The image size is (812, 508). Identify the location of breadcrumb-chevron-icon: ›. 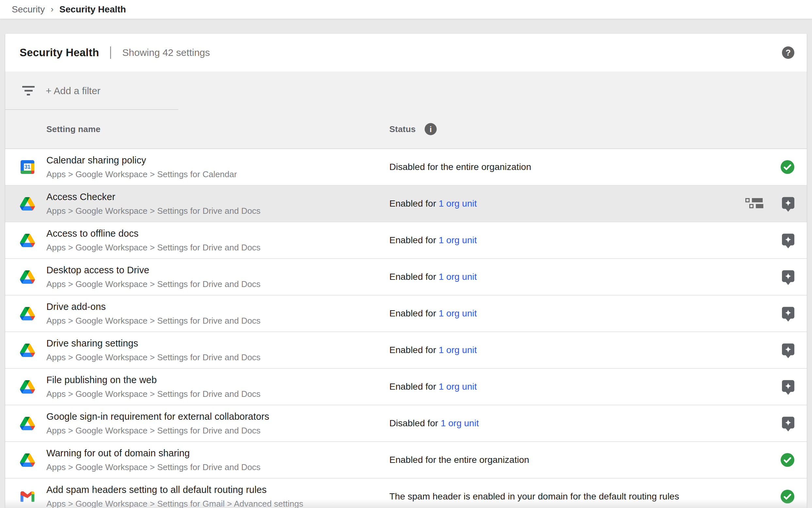
(52, 9).